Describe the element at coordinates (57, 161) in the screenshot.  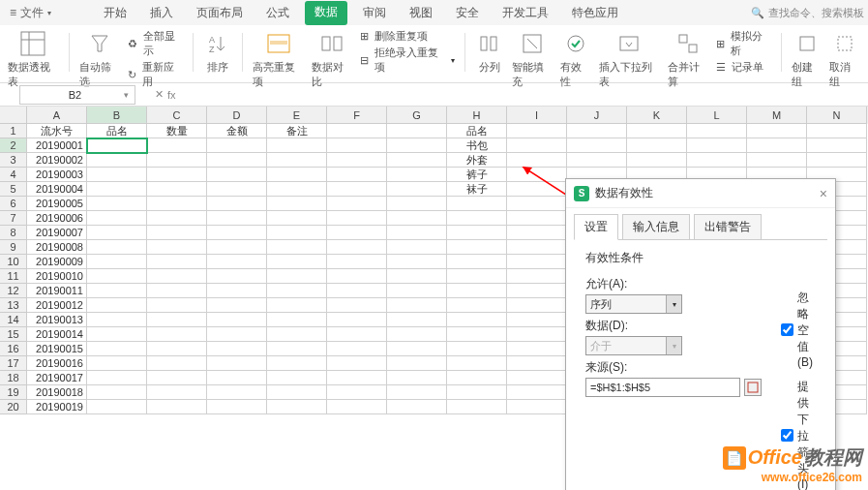
I see `cell: 20190002` at that location.